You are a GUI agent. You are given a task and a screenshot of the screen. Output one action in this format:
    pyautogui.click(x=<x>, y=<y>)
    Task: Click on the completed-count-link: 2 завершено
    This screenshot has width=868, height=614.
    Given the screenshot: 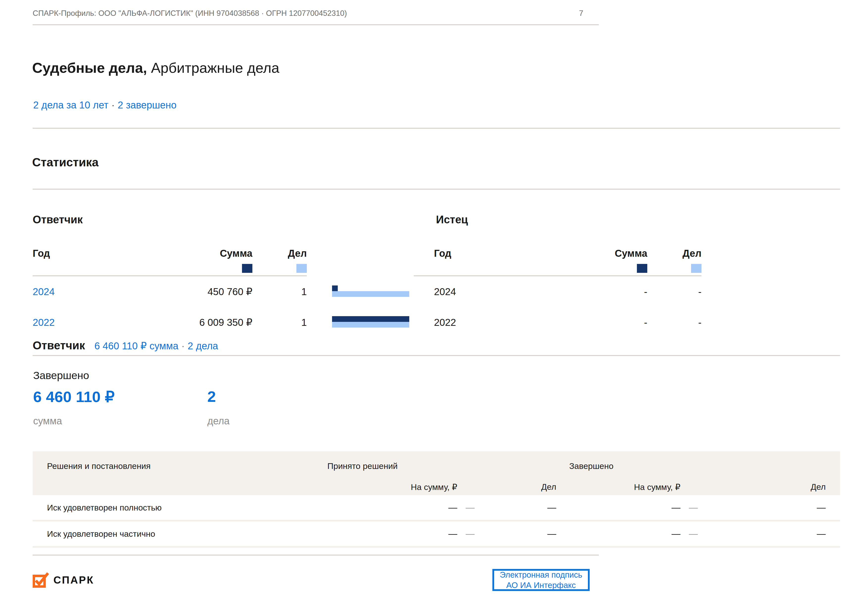 What is the action you would take?
    pyautogui.click(x=147, y=105)
    